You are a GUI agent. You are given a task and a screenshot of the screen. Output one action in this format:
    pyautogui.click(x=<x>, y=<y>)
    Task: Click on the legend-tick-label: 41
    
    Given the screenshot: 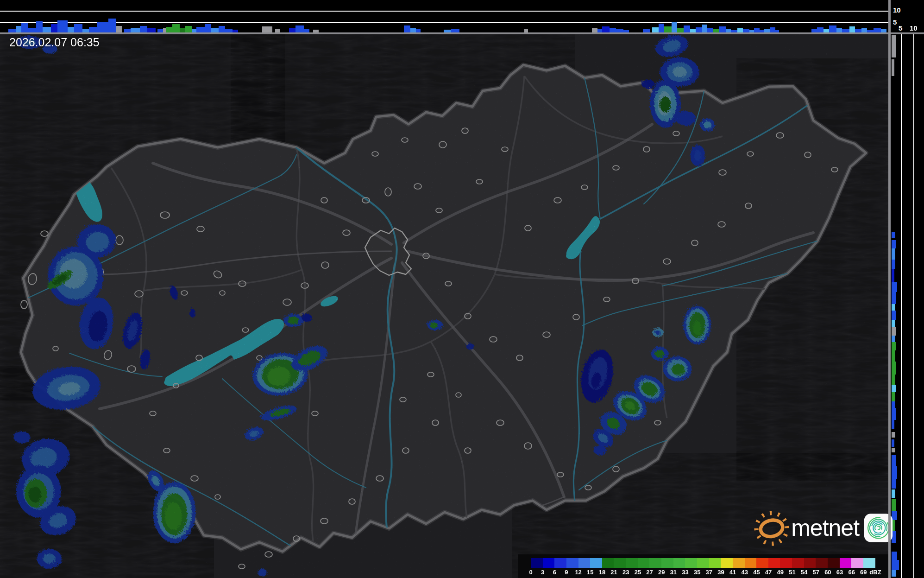 What is the action you would take?
    pyautogui.click(x=733, y=572)
    